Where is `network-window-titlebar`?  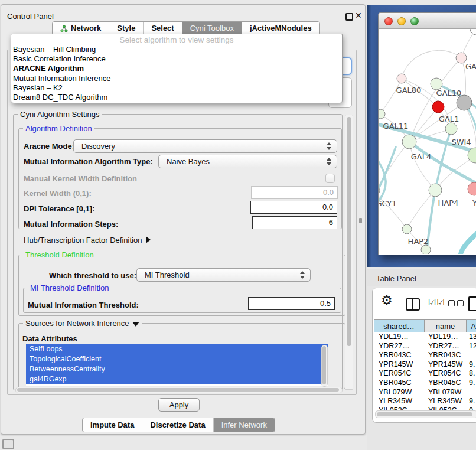
network-window-titlebar is located at coordinates (428, 21).